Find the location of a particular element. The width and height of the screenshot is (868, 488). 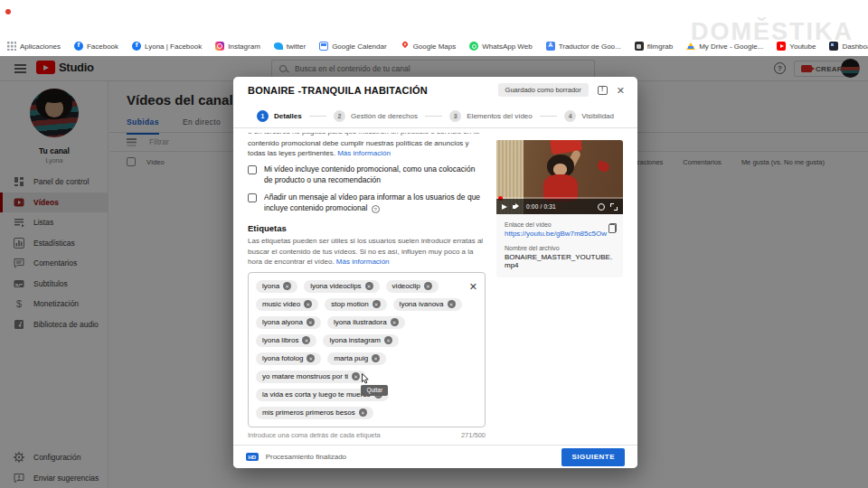

video-link-label: Enlace del vídeo is located at coordinates (560, 224).